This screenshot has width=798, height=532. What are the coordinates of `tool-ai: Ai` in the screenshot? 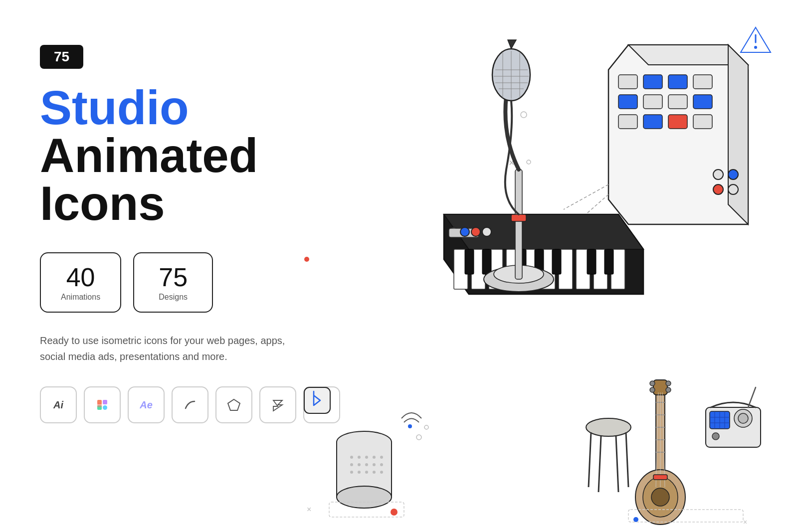 It's located at (58, 405).